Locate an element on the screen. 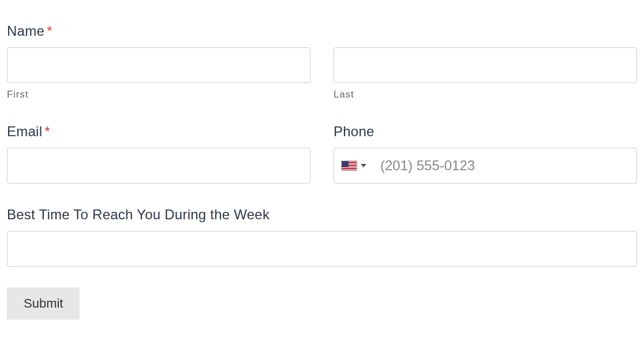  email-field is located at coordinates (159, 166).